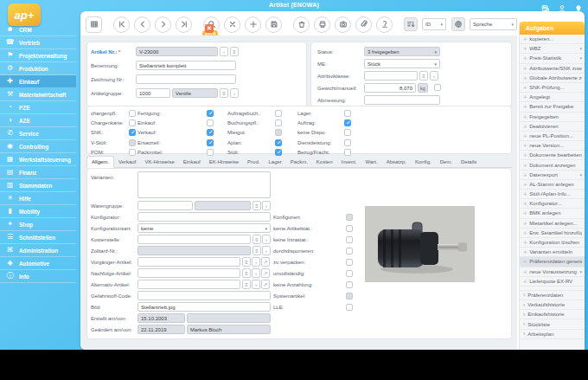 The height and width of the screenshot is (380, 588). I want to click on task-item: AL-Stamm anlegen, so click(552, 185).